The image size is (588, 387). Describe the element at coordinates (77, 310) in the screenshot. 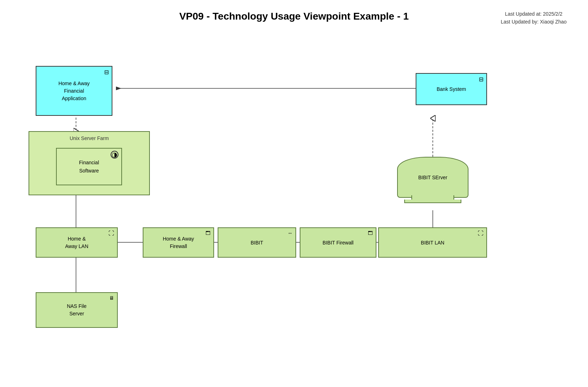

I see `nas-file-server-node: 🖥 NAS File Server` at that location.